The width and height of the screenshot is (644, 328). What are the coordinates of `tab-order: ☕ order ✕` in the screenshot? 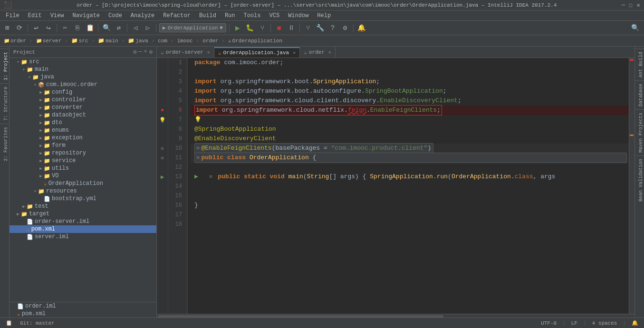 It's located at (317, 52).